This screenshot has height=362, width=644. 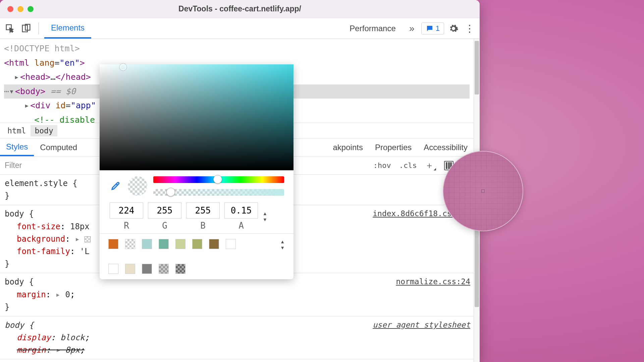 I want to click on subtab-breakpoints: akpoints, so click(x=348, y=147).